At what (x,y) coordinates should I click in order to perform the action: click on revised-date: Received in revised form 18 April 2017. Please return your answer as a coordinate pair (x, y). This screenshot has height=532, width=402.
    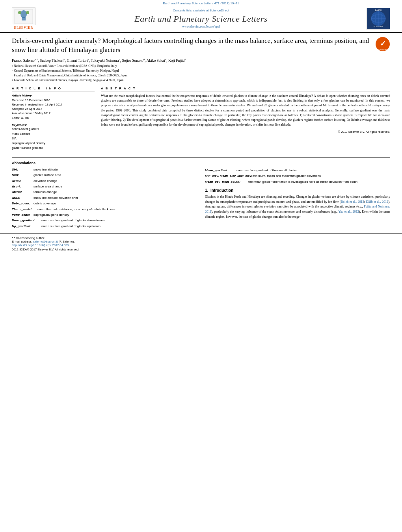
    Looking at the image, I should click on (53, 105).